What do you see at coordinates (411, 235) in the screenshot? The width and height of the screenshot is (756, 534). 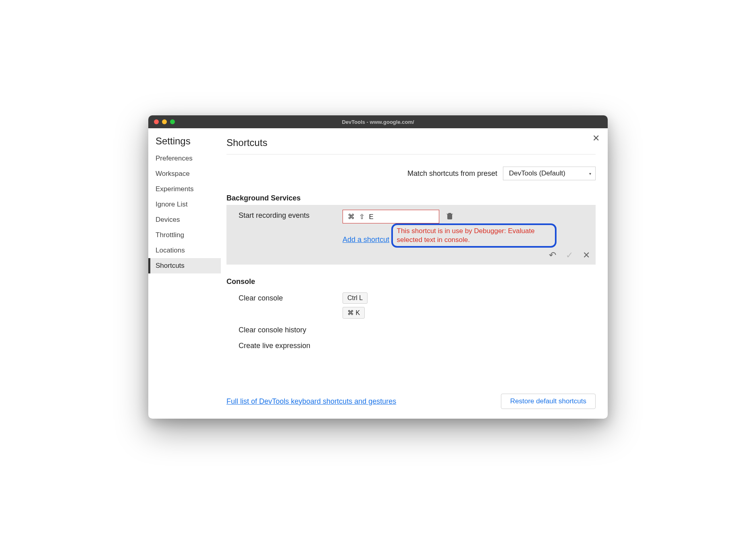 I see `action-start-recording-events: Start recording events Add a shortcut` at bounding box center [411, 235].